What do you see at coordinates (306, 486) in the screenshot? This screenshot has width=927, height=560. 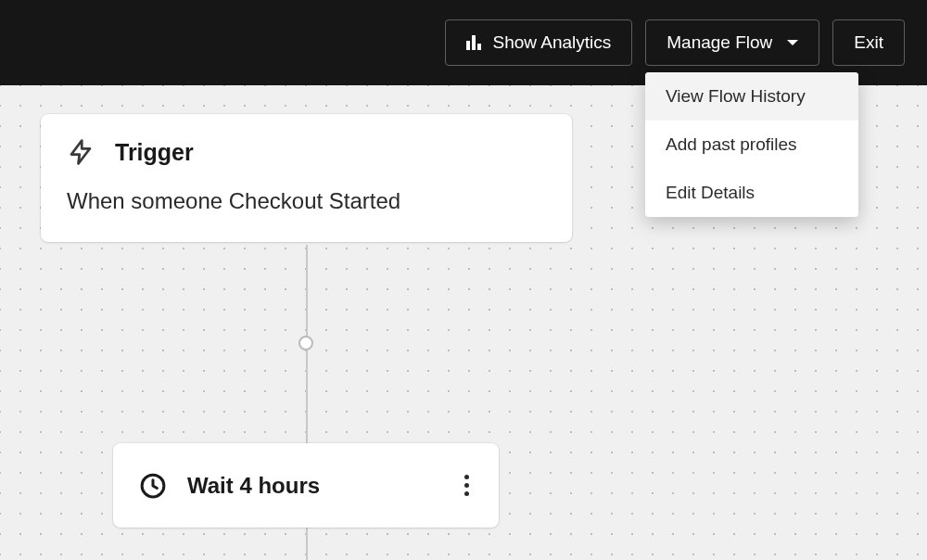 I see `wait-card: Wait 4 hours` at bounding box center [306, 486].